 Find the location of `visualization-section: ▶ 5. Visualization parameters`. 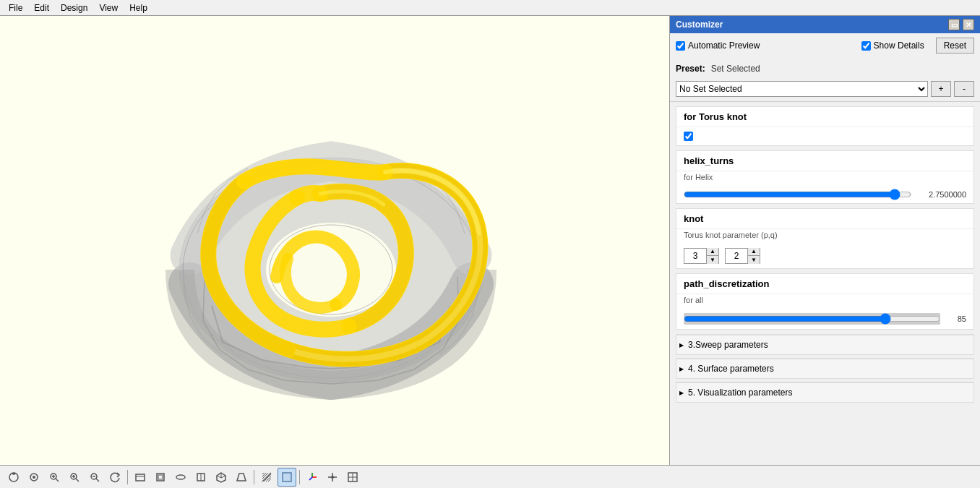

visualization-section: ▶ 5. Visualization parameters is located at coordinates (825, 392).